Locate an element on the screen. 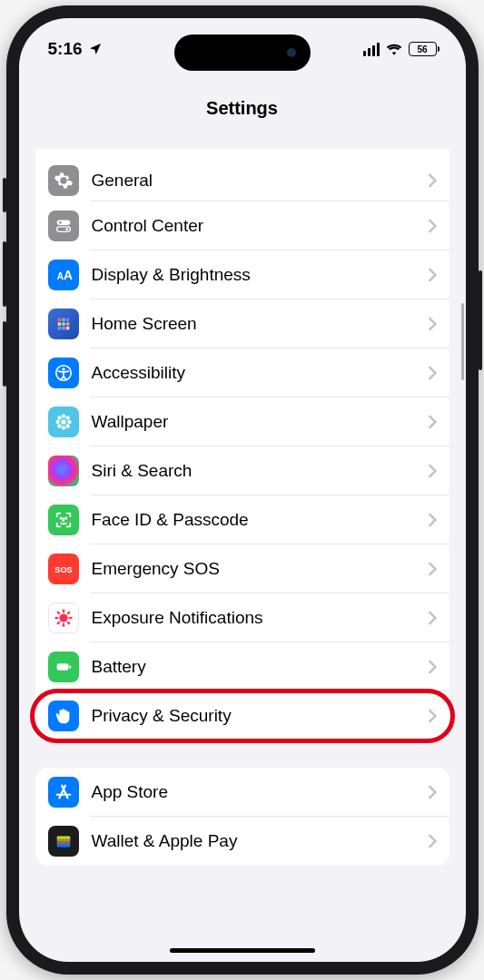 The width and height of the screenshot is (484, 980). location-icon is located at coordinates (95, 49).